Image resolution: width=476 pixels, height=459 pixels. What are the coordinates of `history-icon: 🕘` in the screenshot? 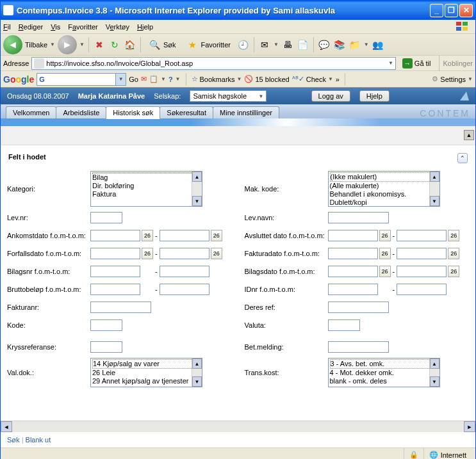 It's located at (243, 45).